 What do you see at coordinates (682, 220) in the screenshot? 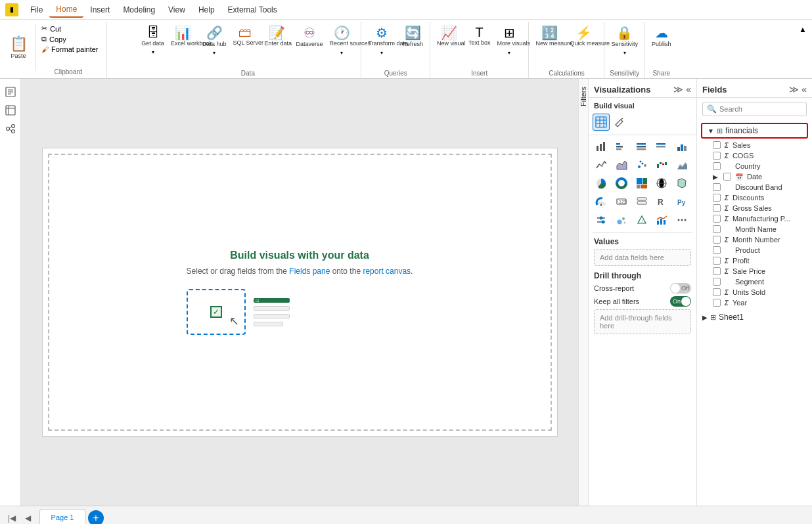
I see `viz-more-icon` at bounding box center [682, 220].